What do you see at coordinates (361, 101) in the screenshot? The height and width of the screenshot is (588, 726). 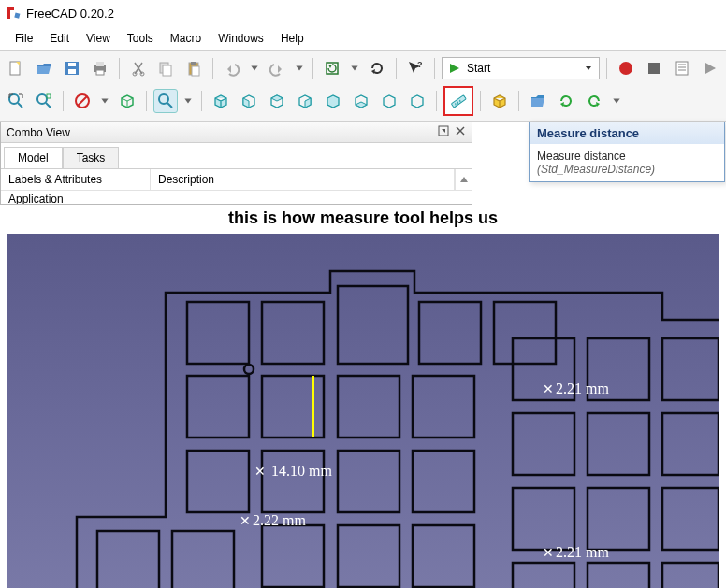 I see `view-bottom-icon` at bounding box center [361, 101].